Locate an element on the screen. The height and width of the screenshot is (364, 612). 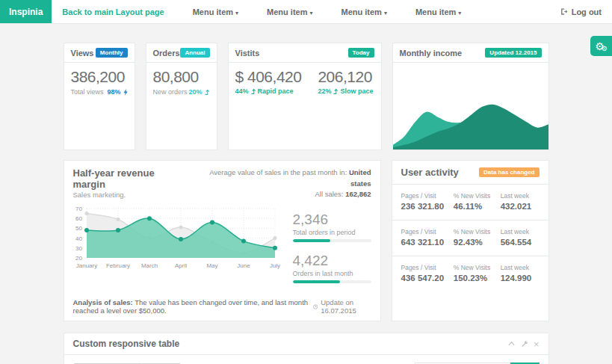
income-badge: Updated 12.2015 is located at coordinates (513, 52).